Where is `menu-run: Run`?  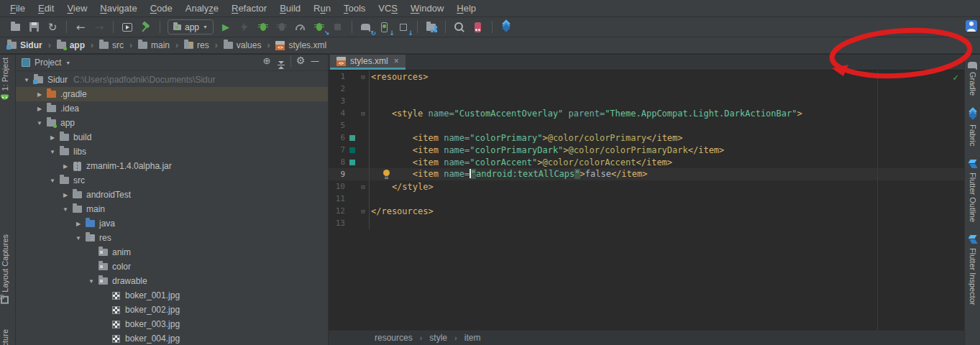
menu-run: Run is located at coordinates (322, 9).